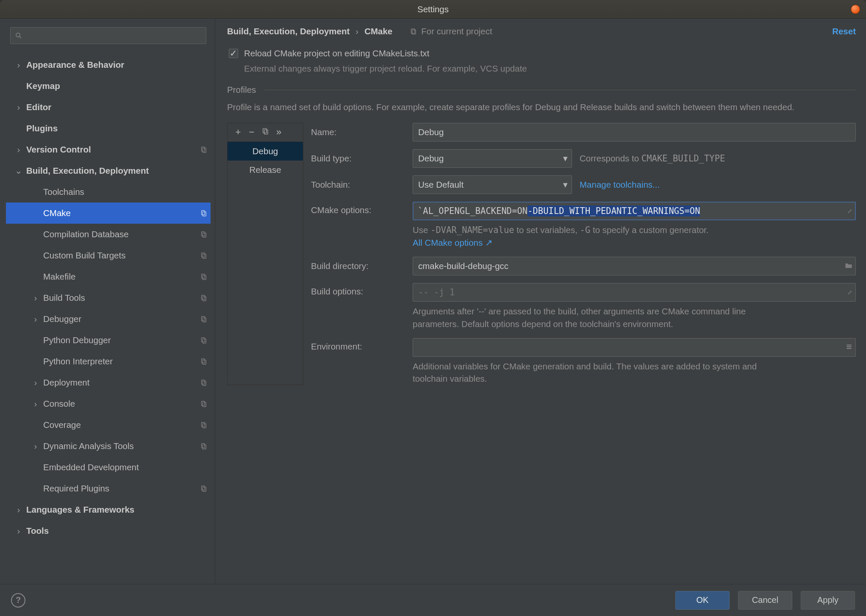  I want to click on environment-field, so click(634, 347).